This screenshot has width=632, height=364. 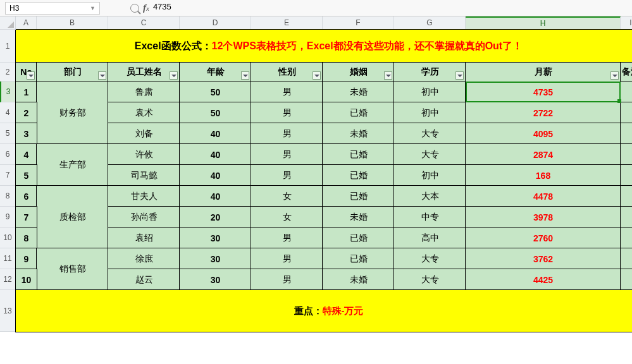 What do you see at coordinates (8, 154) in the screenshot?
I see `row-header-6: 6` at bounding box center [8, 154].